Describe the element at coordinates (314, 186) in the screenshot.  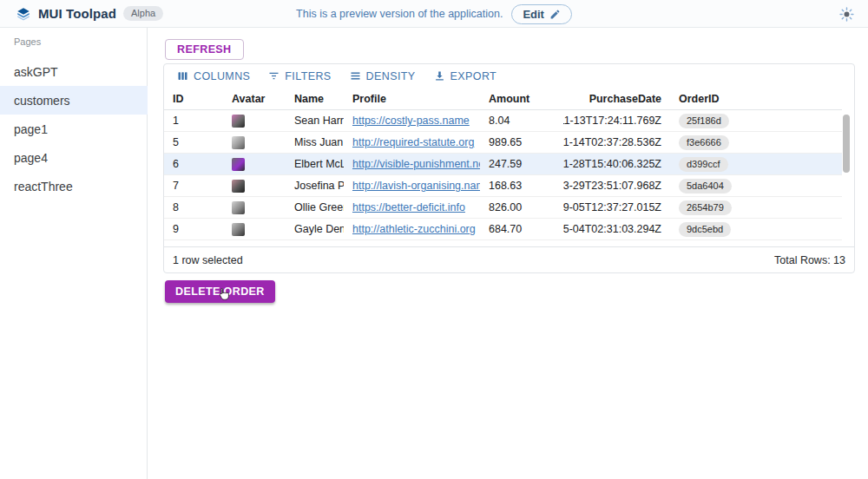
I see `cell-name: Josefina P...` at that location.